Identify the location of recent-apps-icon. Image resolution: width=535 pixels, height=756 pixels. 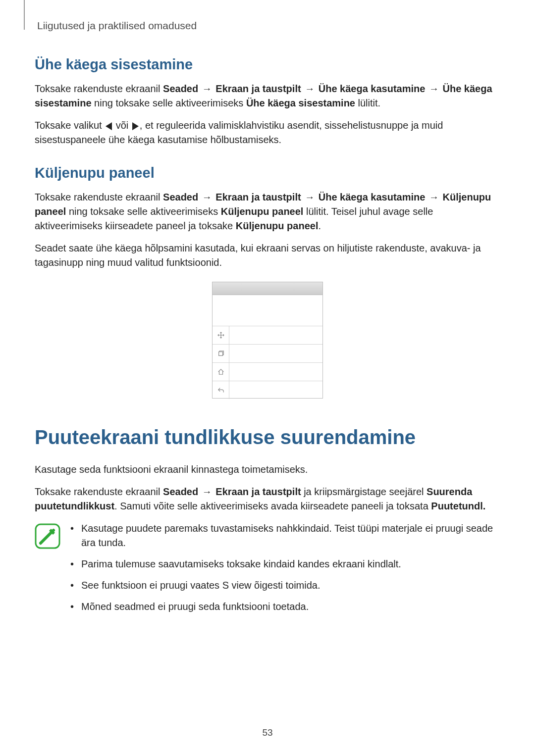
(221, 353).